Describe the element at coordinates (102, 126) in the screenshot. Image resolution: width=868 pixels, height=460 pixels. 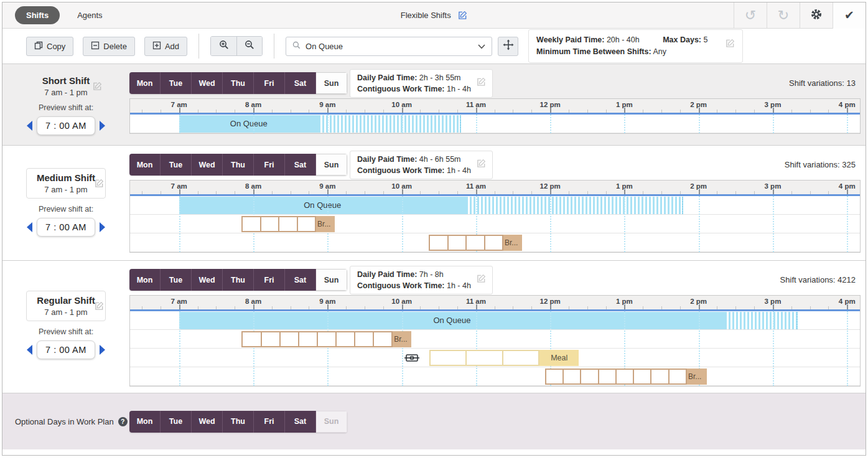
I see `short-spinner-next-arrow` at that location.